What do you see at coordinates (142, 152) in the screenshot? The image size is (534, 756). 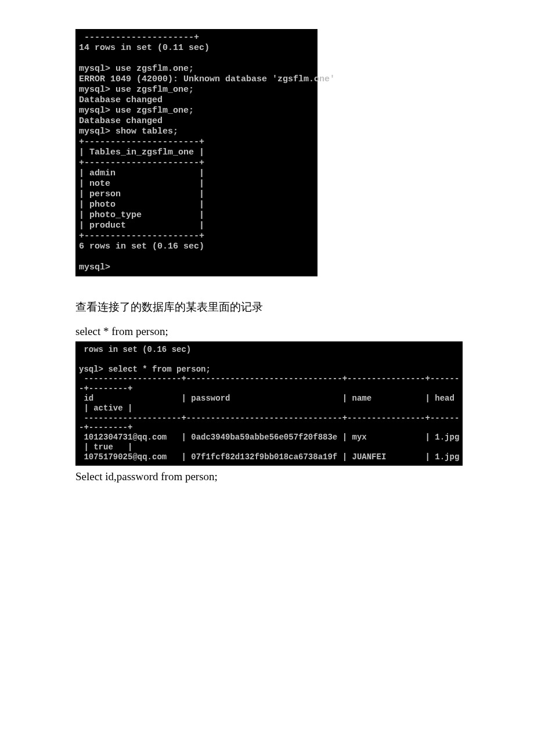 I see `terminal-line: | Tables_in_zgsflm_one |` at bounding box center [142, 152].